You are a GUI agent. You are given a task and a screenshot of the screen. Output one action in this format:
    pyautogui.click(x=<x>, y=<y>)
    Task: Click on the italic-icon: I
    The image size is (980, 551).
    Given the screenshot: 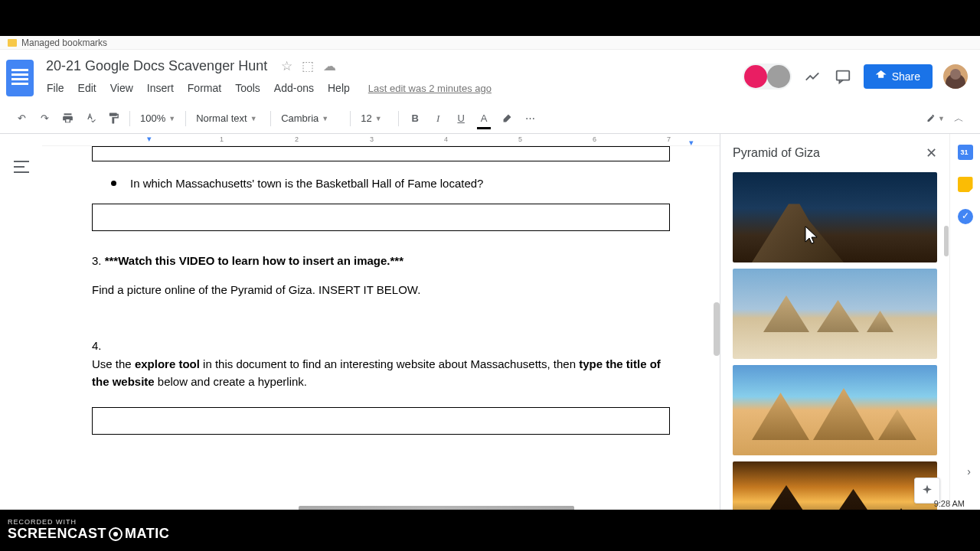 What is the action you would take?
    pyautogui.click(x=438, y=119)
    